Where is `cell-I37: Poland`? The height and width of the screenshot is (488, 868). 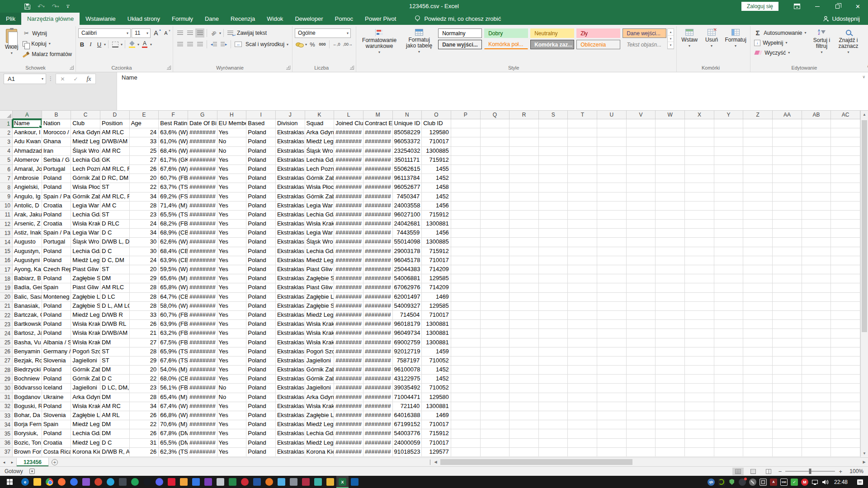
cell-I37: Poland is located at coordinates (261, 452).